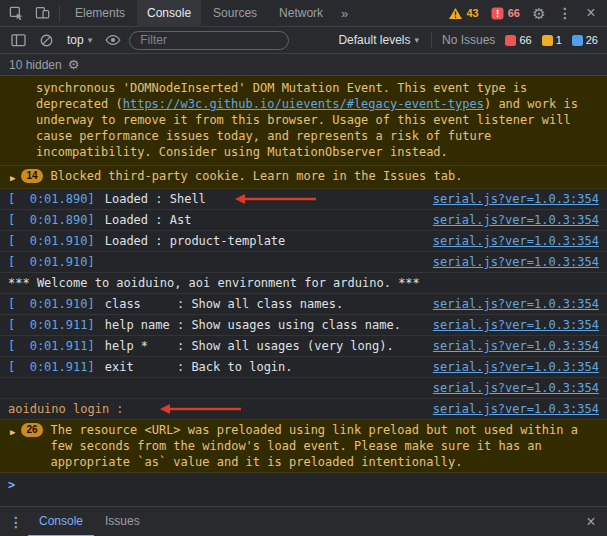 The width and height of the screenshot is (607, 536). What do you see at coordinates (304, 388) in the screenshot?
I see `console-message: serial.js?ver=1.0.3:354` at bounding box center [304, 388].